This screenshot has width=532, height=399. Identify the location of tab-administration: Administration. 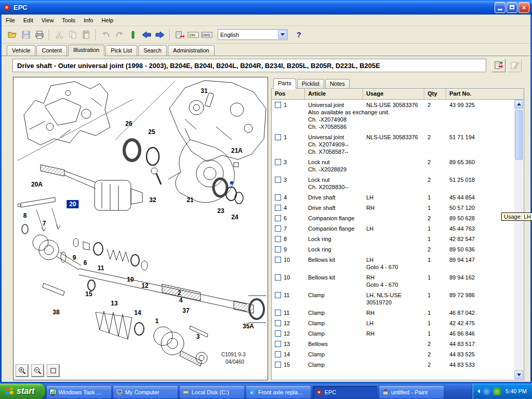
(191, 50).